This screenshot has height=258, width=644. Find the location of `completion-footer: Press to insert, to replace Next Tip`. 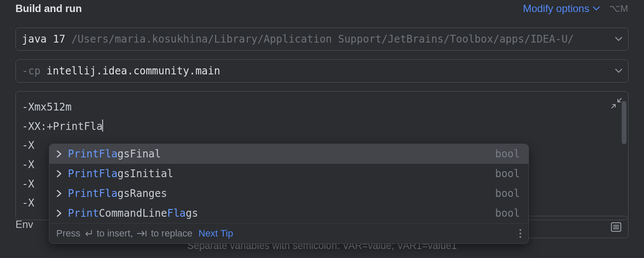

completion-footer: Press to insert, to replace Next Tip is located at coordinates (289, 233).